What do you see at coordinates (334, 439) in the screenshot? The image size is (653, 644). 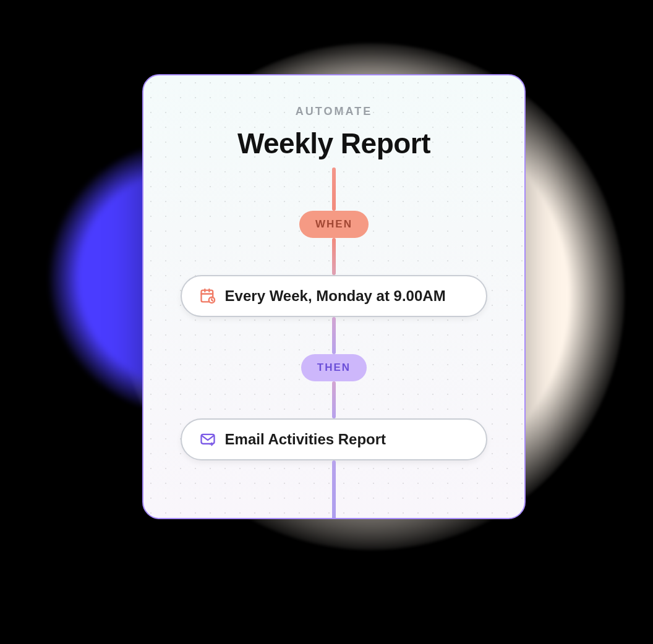 I see `action-pill: Email Activities Report` at bounding box center [334, 439].